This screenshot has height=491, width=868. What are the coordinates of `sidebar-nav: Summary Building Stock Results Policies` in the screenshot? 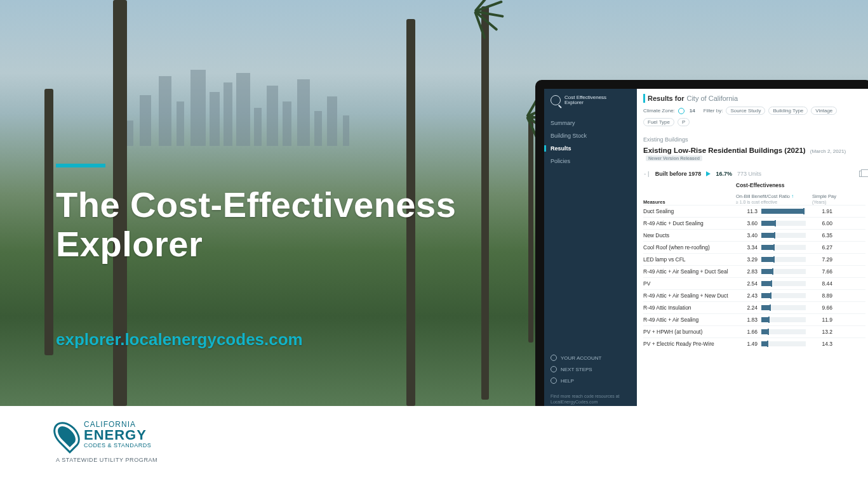 It's located at (591, 142).